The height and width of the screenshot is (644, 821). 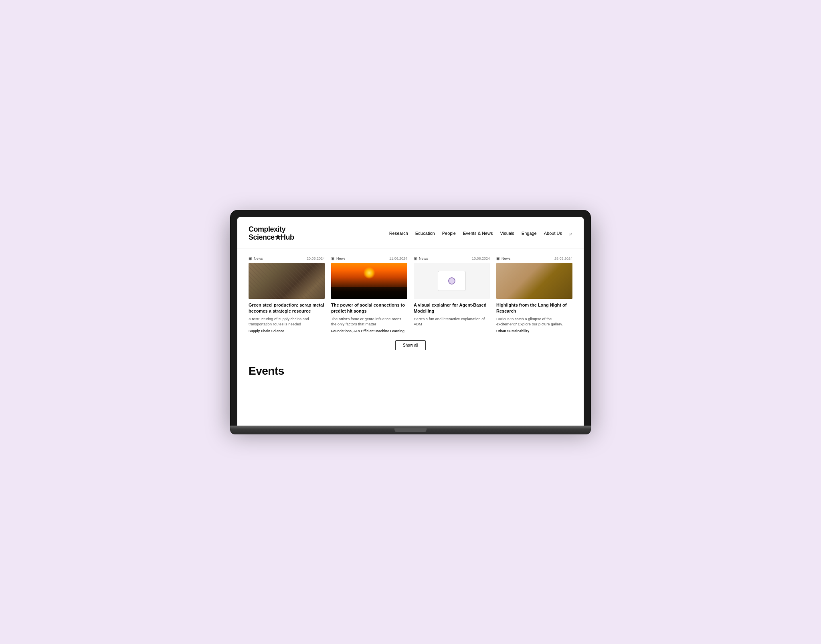 I want to click on card4-tag: Urban Sustainability, so click(x=534, y=331).